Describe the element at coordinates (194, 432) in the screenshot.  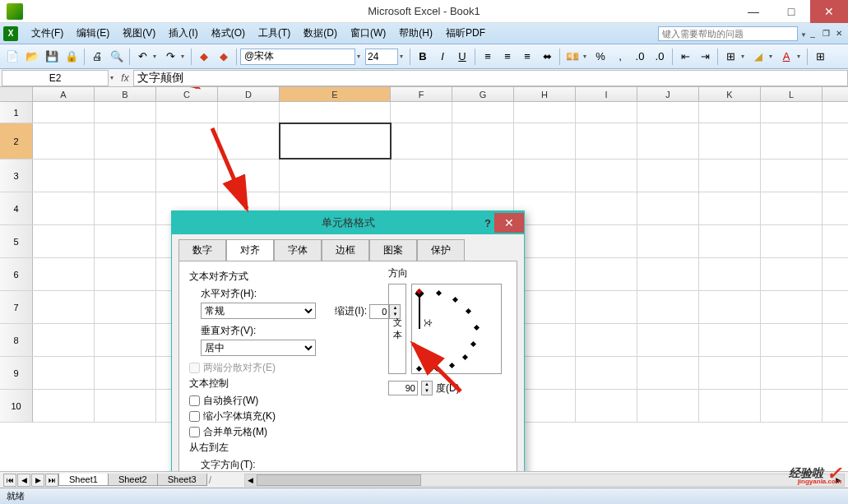
I see `merge-checkbox` at that location.